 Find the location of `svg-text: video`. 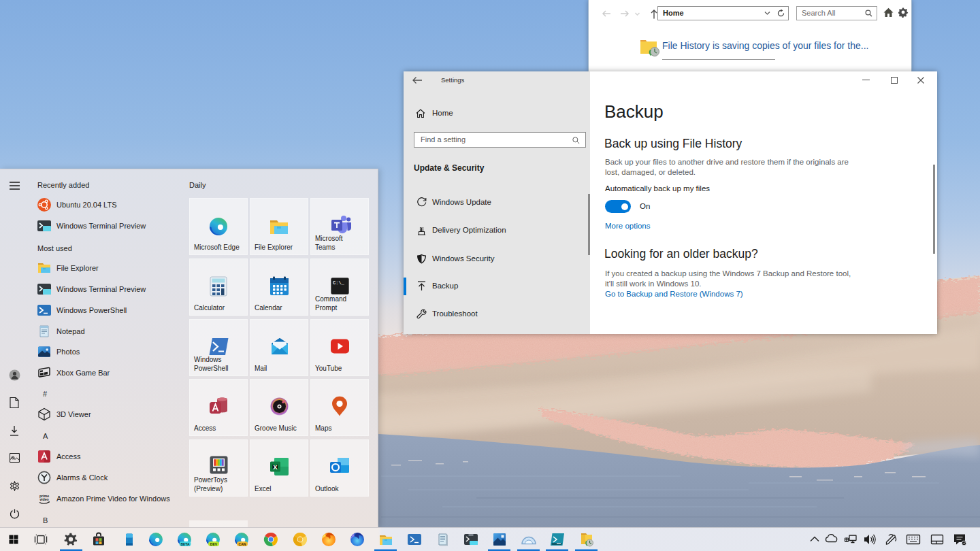

svg-text: video is located at coordinates (44, 499).